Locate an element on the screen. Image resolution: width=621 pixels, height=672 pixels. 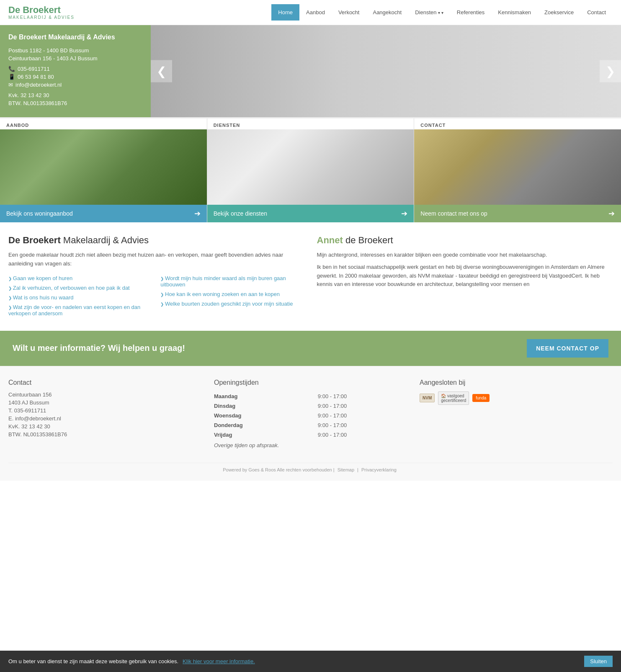
heading-annet: Annet is located at coordinates (330, 240).